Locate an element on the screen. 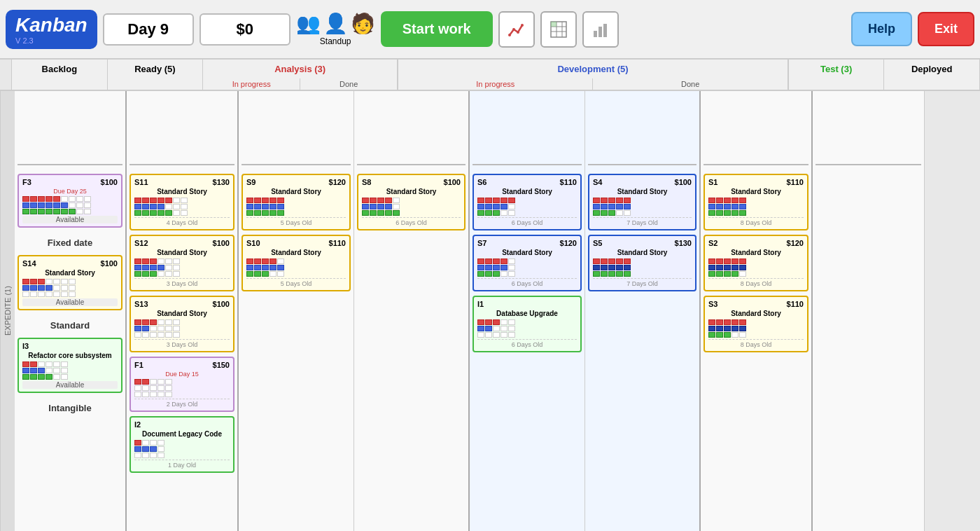 The width and height of the screenshot is (980, 531). card-S2: S2$120 Standard Story 8 Days Old is located at coordinates (756, 263).